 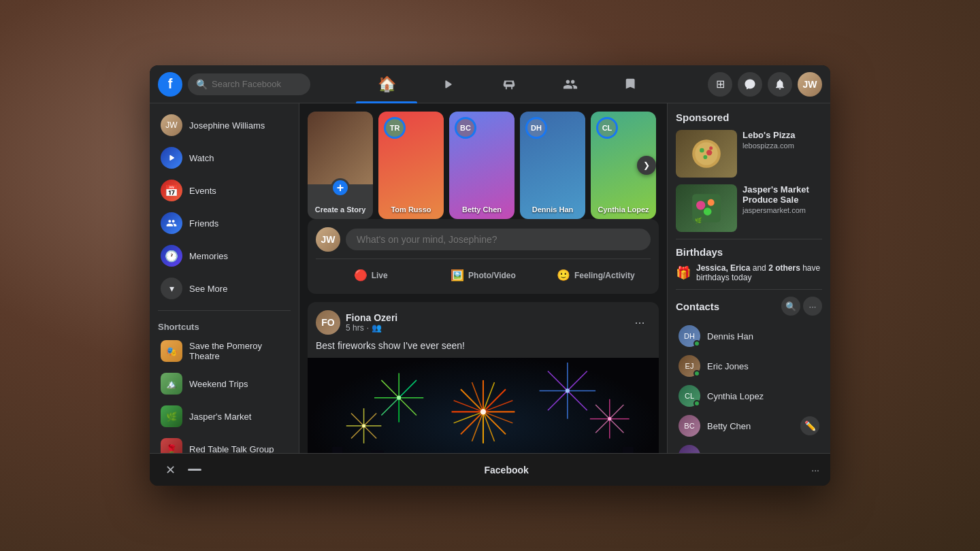 I want to click on contact-eric: EJ Eric Jones, so click(x=749, y=366).